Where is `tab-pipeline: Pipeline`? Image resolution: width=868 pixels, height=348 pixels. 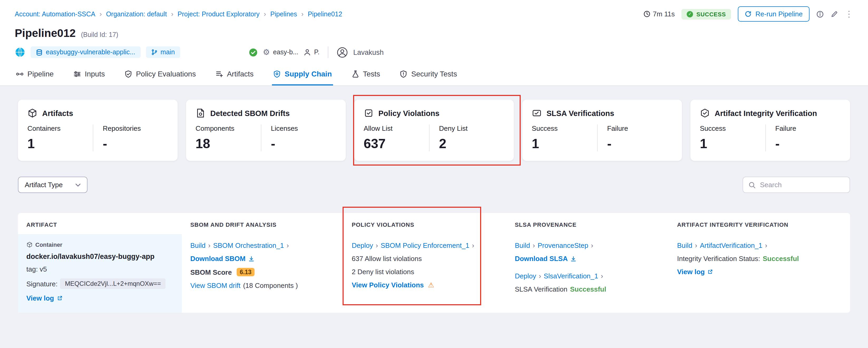
tab-pipeline: Pipeline is located at coordinates (35, 74).